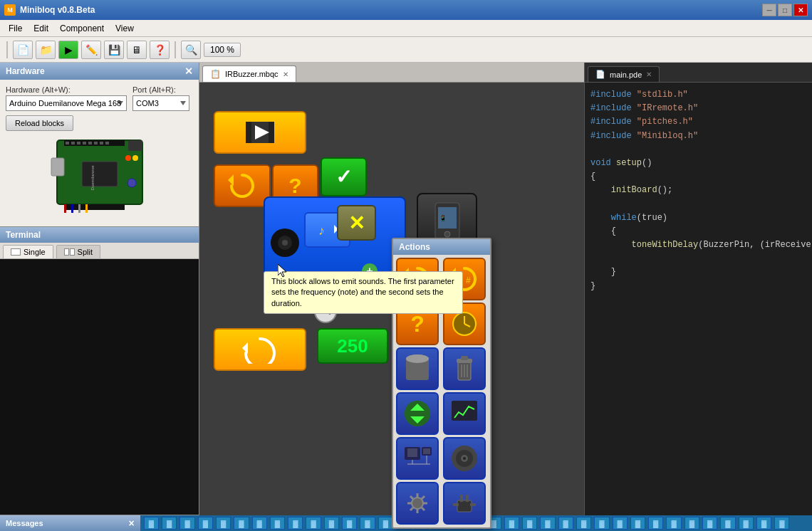  Describe the element at coordinates (406, 28) in the screenshot. I see `menu-bar: File Edit Component View` at that location.